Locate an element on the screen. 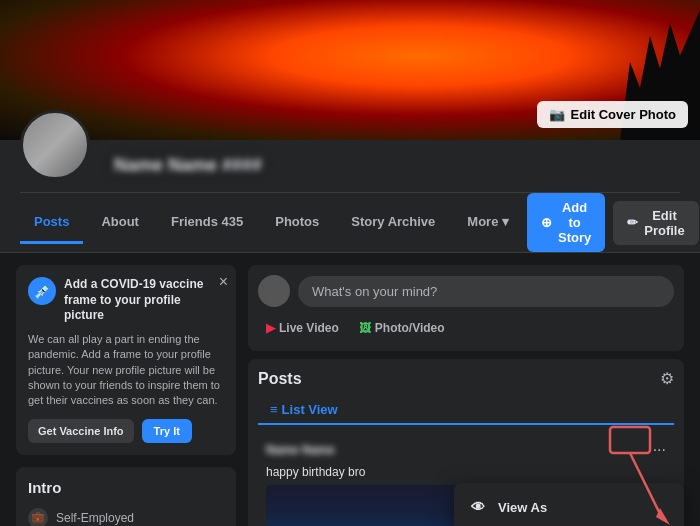 The image size is (700, 526). vaccine-card-body: We can all play a part in ending the pan… is located at coordinates (126, 370).